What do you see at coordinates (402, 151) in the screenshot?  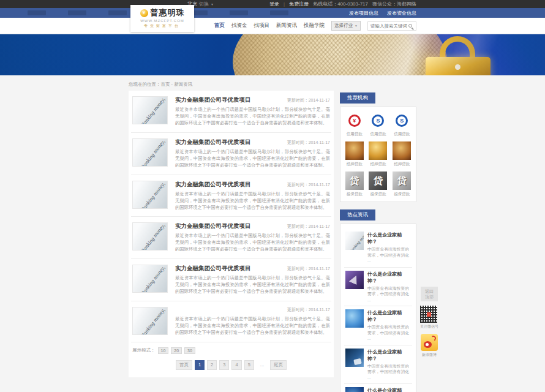 I see `banknotes-photo` at bounding box center [402, 151].